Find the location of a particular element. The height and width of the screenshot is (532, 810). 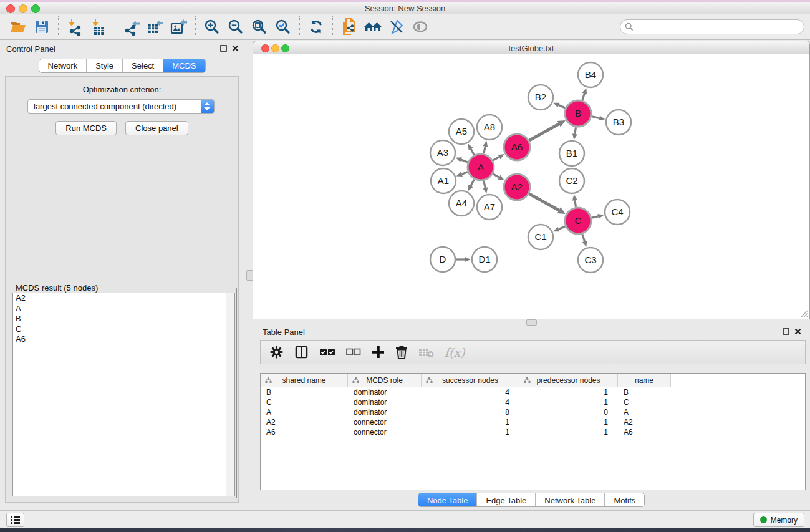

mcds-result-item: C is located at coordinates (123, 329).